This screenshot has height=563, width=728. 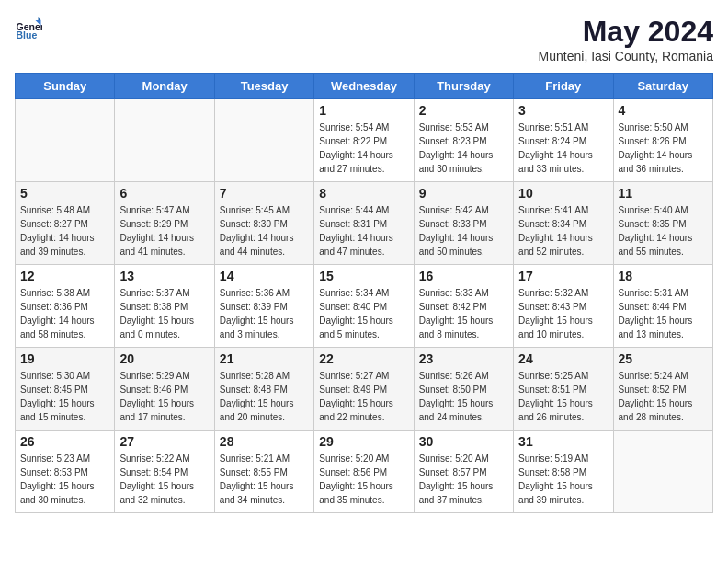 I want to click on cell-info: Sunrise: 5:42 AM Sunset: 8:33 PM Dayligh…, so click(x=463, y=231).